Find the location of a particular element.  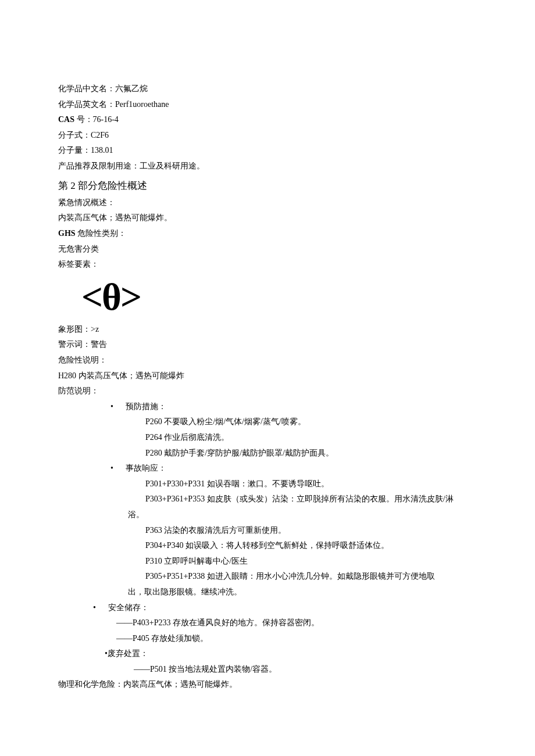

mw-value: 138.01 is located at coordinates (102, 150).